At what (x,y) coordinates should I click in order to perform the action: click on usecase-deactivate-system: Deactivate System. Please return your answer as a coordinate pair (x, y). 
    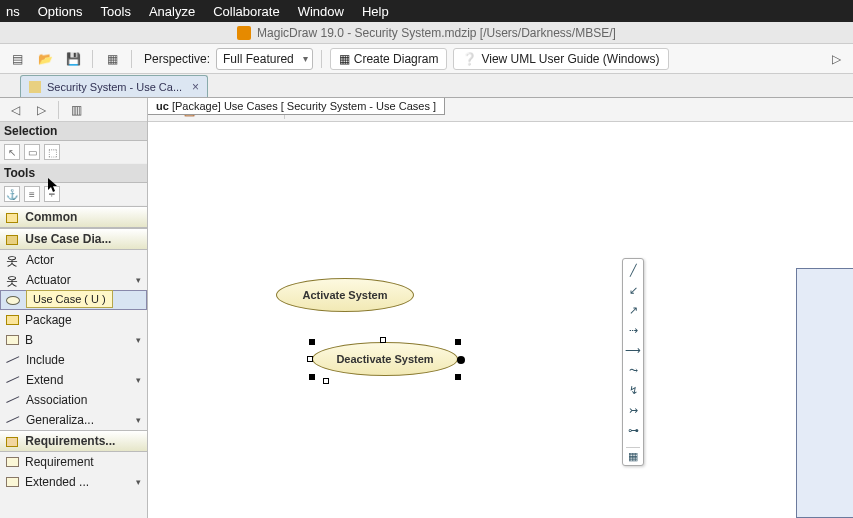
    Looking at the image, I should click on (385, 359).